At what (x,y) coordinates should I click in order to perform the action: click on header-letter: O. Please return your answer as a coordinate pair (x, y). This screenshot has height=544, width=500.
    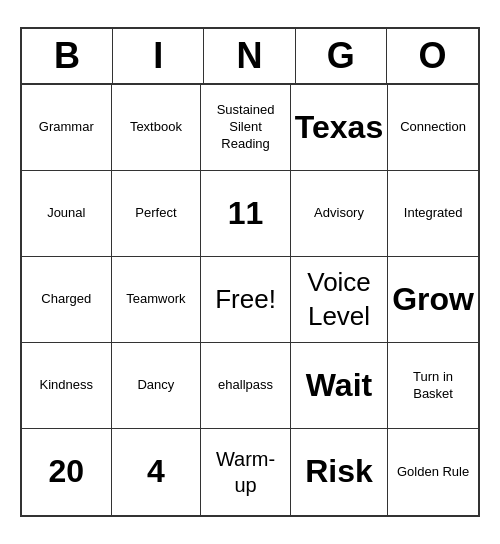
    Looking at the image, I should click on (432, 56).